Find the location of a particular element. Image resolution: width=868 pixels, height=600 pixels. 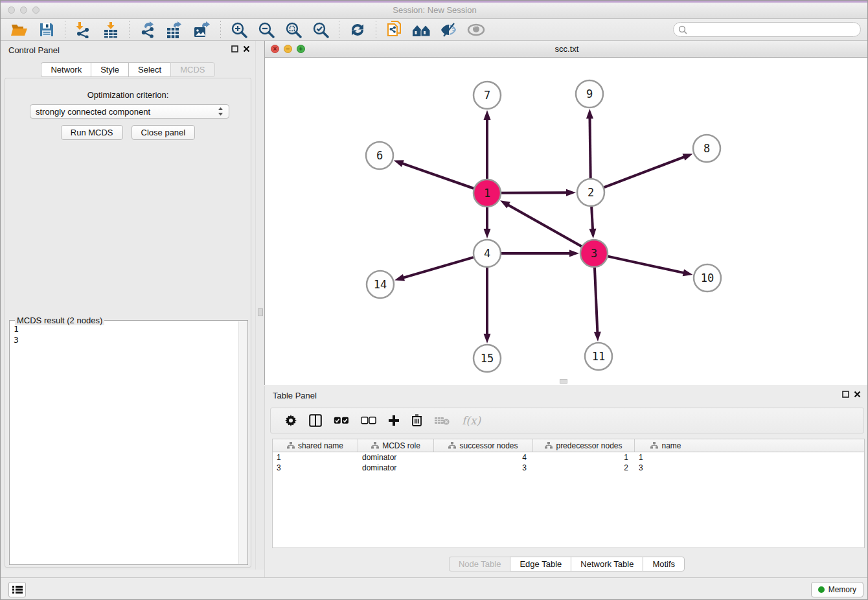

save-session-icon is located at coordinates (47, 30).